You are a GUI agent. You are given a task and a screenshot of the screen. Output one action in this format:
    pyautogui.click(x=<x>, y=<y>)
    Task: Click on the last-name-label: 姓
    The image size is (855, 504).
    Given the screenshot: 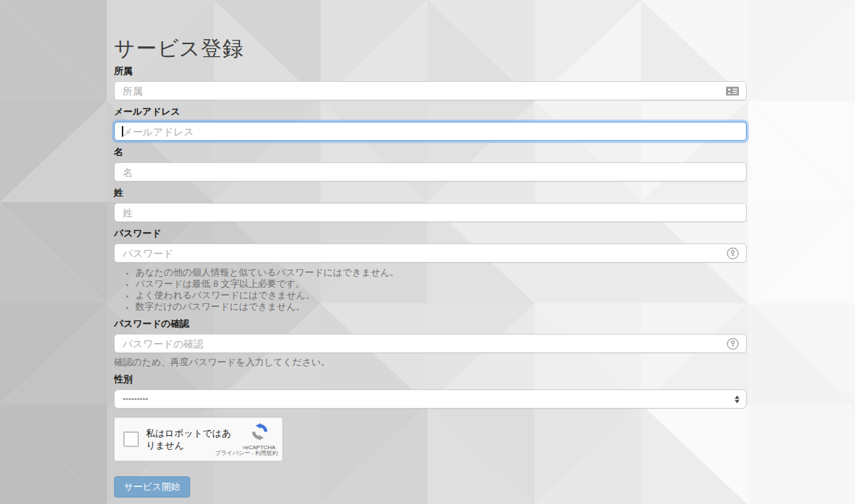 What is the action you would take?
    pyautogui.click(x=430, y=193)
    